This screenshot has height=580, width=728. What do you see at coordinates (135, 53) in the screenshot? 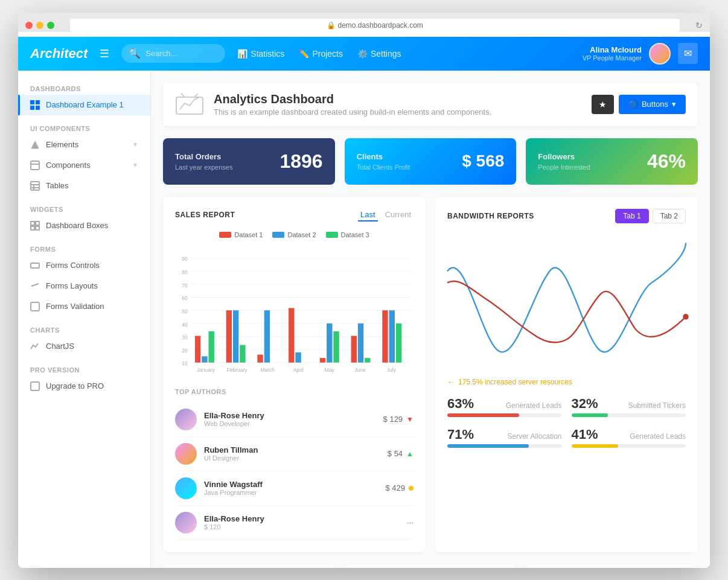
I see `search-icon: 🔍` at bounding box center [135, 53].